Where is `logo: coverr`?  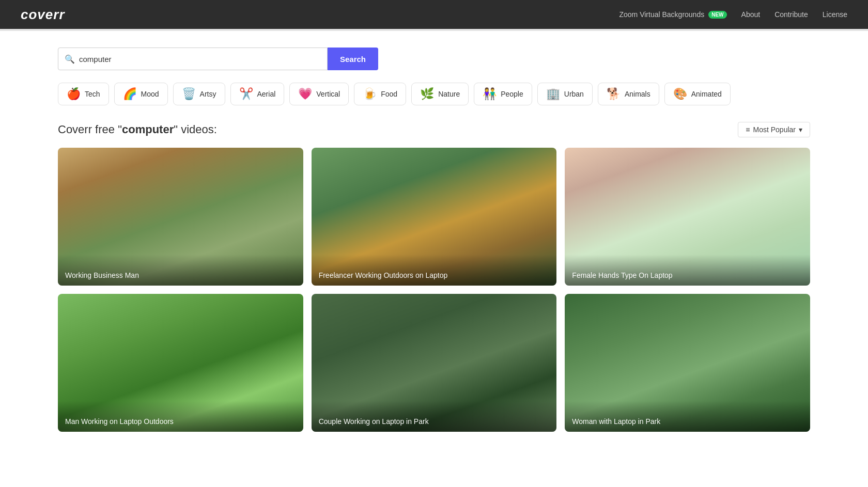 logo: coverr is located at coordinates (43, 14).